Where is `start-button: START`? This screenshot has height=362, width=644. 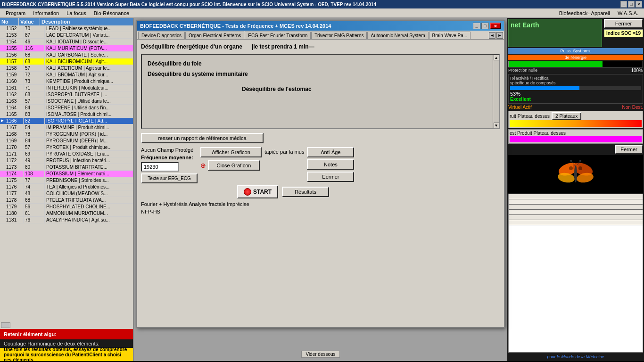 start-button: START is located at coordinates (257, 192).